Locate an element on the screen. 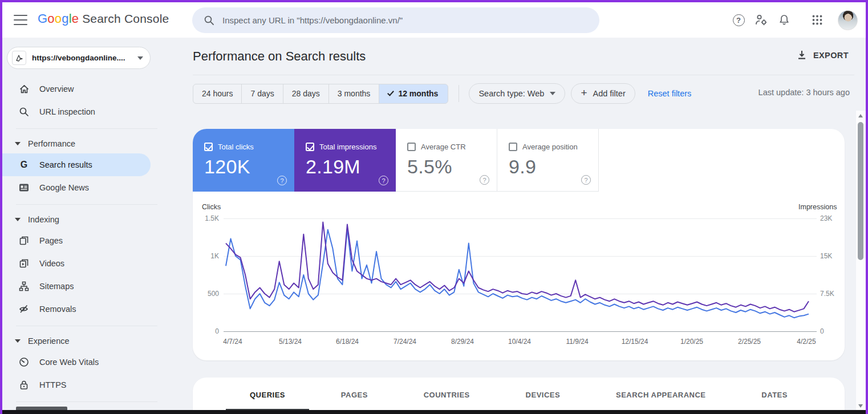 The width and height of the screenshot is (868, 414). google-news-icon is located at coordinates (24, 188).